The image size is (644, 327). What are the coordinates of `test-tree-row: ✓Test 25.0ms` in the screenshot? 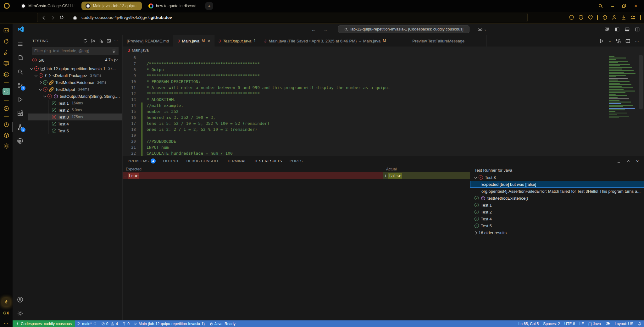 It's located at (75, 110).